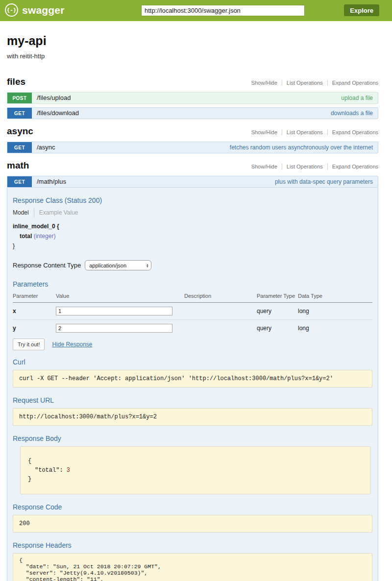 This screenshot has width=392, height=581. I want to click on json-open-brace: {, so click(195, 461).